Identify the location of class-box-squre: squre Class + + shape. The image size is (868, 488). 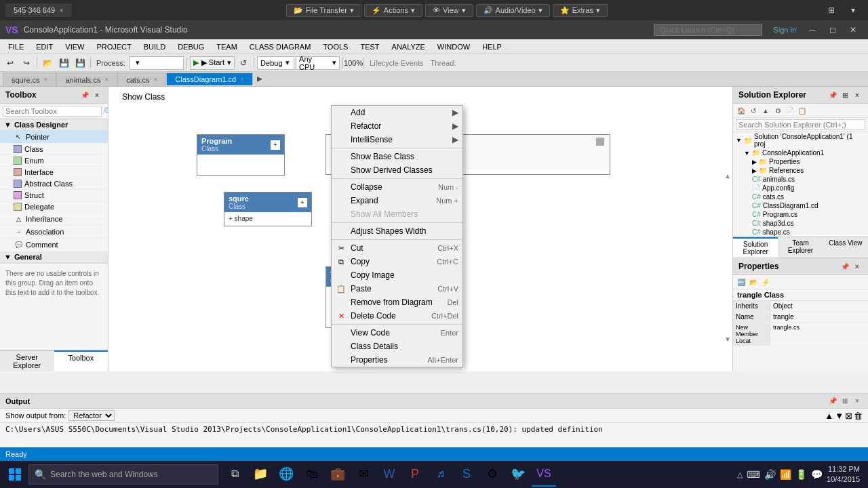
(268, 209).